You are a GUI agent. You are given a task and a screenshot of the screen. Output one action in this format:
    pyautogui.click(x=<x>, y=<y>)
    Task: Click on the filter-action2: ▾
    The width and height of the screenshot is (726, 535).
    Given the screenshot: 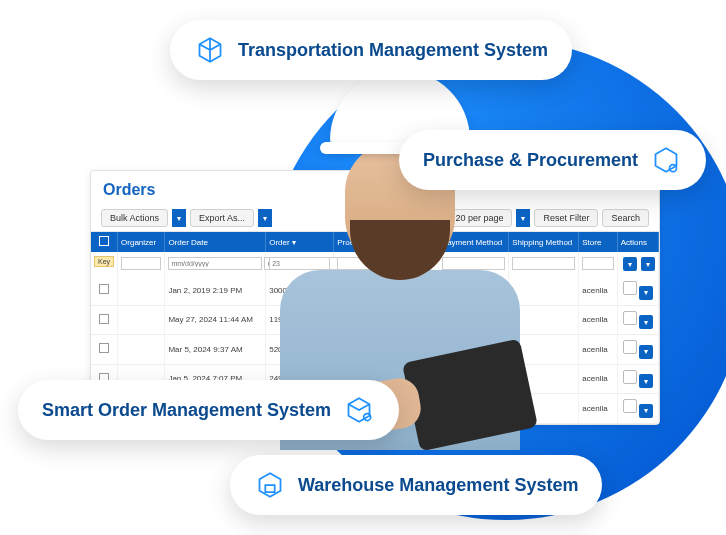 What is the action you would take?
    pyautogui.click(x=648, y=264)
    